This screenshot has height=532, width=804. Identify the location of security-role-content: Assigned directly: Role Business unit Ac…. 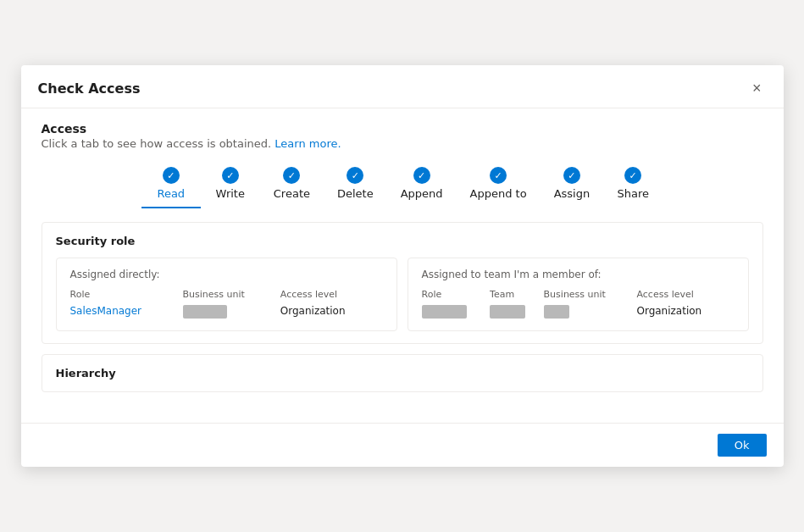
(402, 295).